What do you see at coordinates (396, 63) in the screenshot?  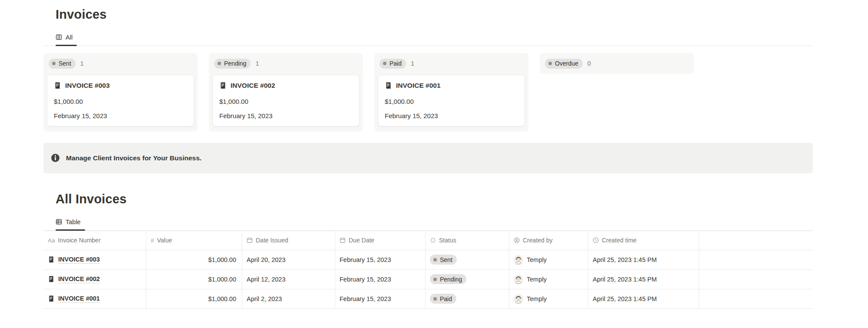 I see `status-label: Paid` at bounding box center [396, 63].